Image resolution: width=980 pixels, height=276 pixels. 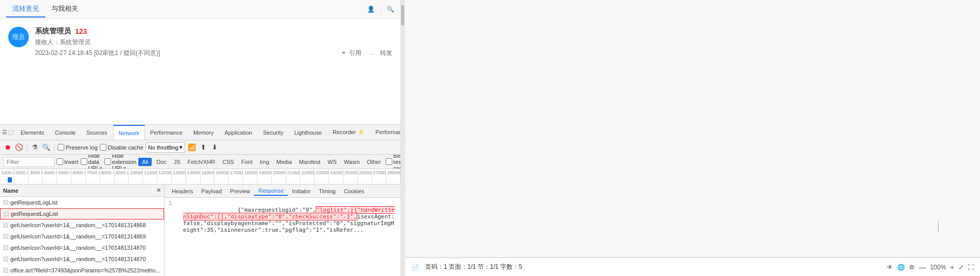 I want to click on forward-action: 转发, so click(x=386, y=53).